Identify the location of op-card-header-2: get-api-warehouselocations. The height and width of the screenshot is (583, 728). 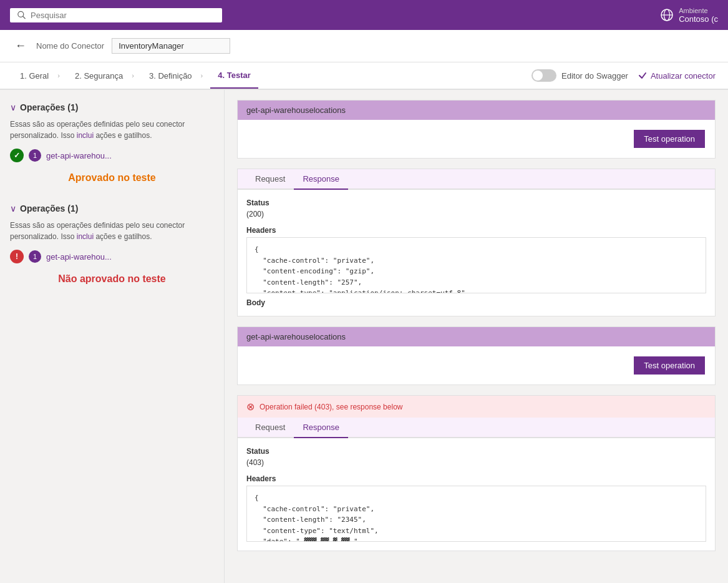
(477, 337).